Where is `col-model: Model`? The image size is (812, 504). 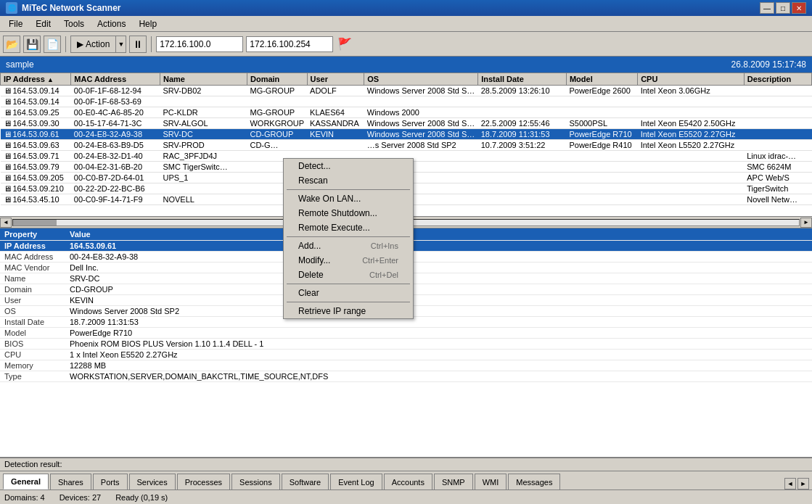
col-model: Model is located at coordinates (602, 80).